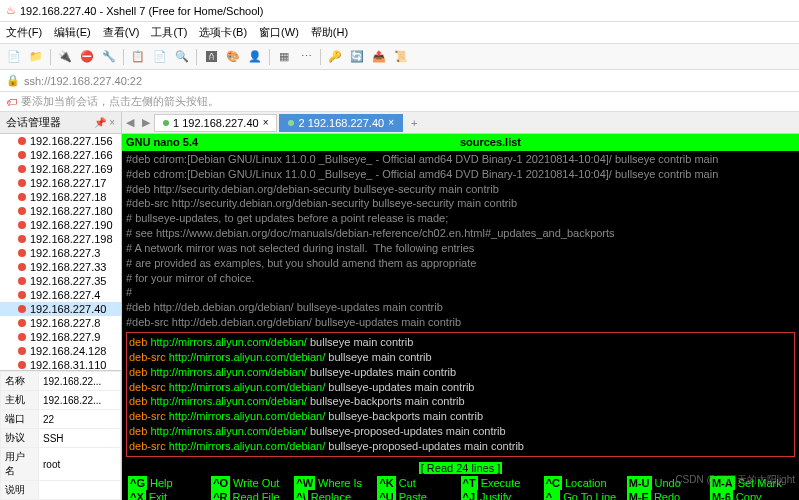 This screenshot has height=500, width=799. What do you see at coordinates (216, 123) in the screenshot?
I see `tab-label: 1 192.168.227.40` at bounding box center [216, 123].